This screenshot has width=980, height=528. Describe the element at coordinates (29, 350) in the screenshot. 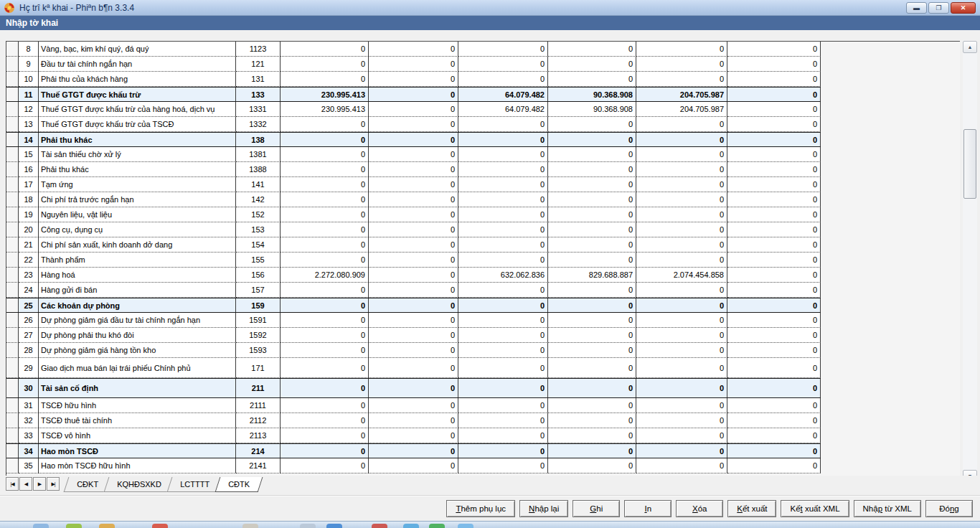

I see `row-number-cell: 28` at that location.